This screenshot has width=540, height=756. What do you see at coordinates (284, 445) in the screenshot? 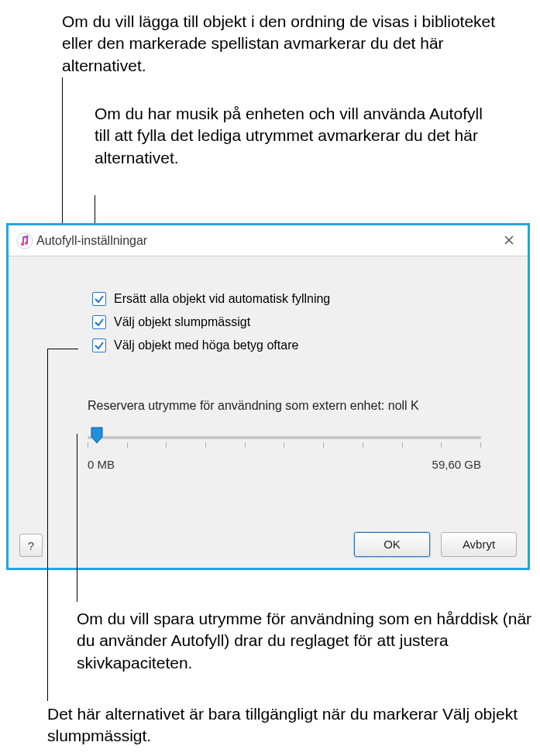
I see `slider-ticks` at bounding box center [284, 445].